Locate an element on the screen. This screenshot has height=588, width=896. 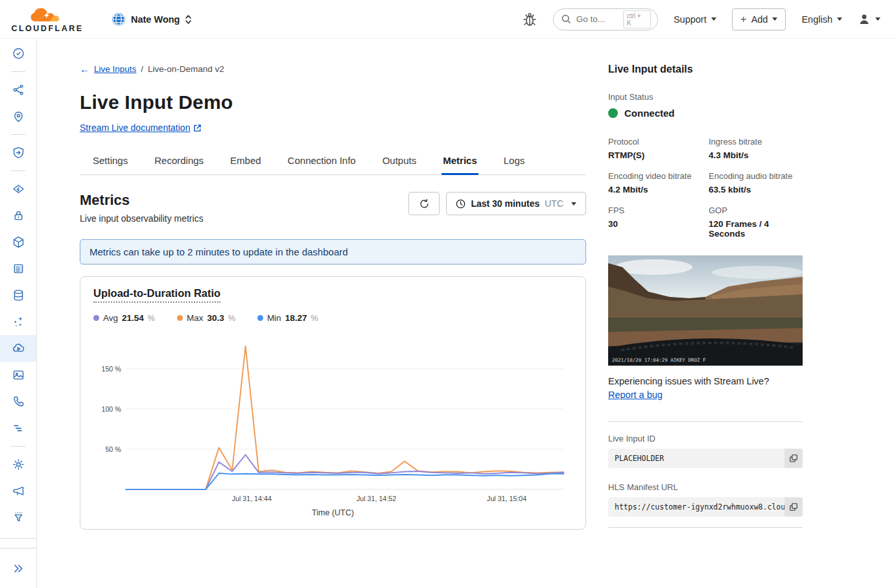
tab-settings: Settings is located at coordinates (110, 163).